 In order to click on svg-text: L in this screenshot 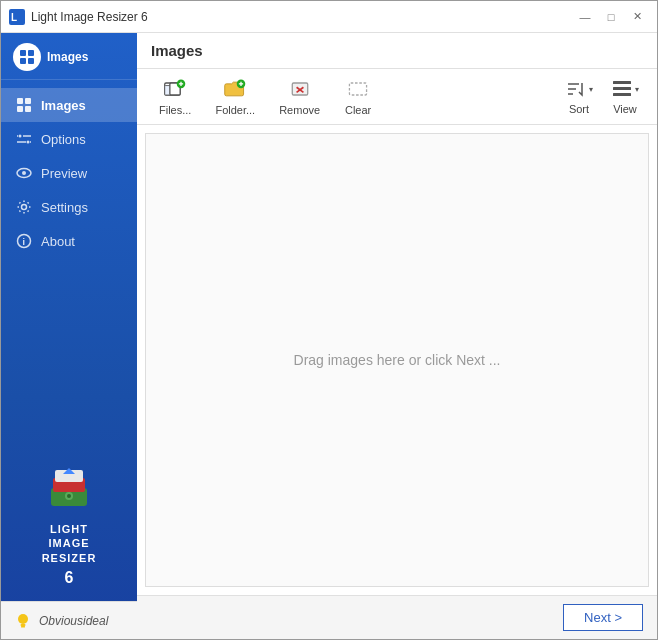, I will do `click(14, 18)`.